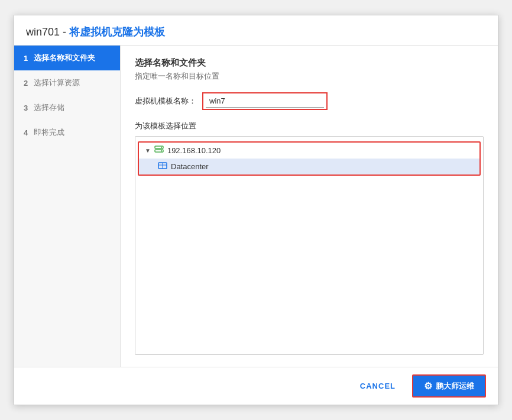  I want to click on vm-name-input-wrapper, so click(265, 101).